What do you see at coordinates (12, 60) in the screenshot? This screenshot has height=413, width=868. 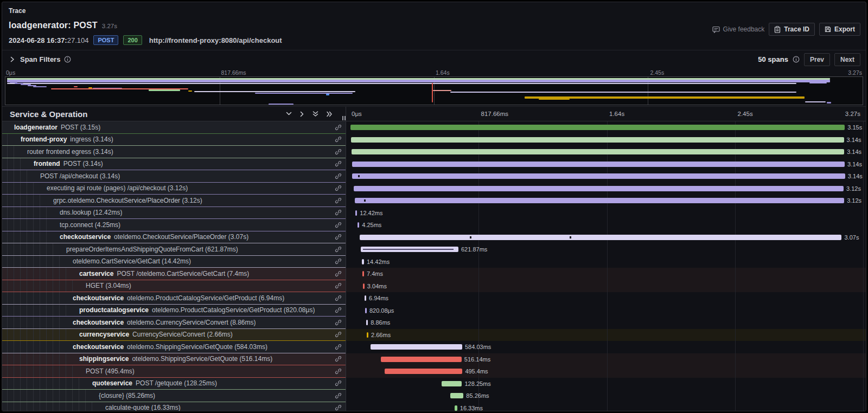 I see `chevron-right-icon` at bounding box center [12, 60].